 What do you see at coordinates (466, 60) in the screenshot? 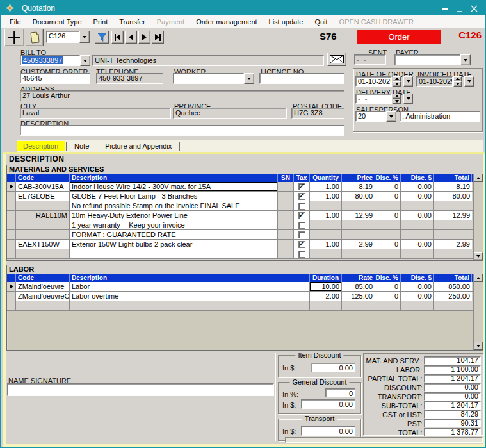
I see `payer-dropdown` at bounding box center [466, 60].